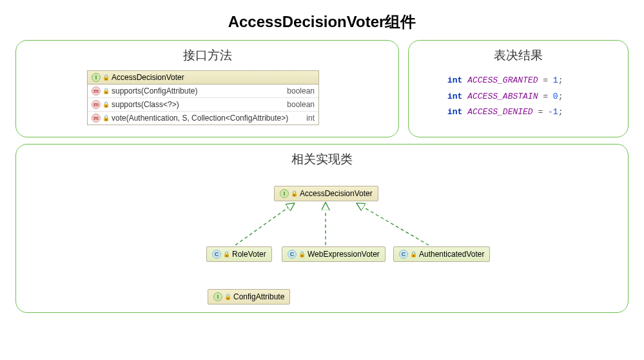 This screenshot has height=360, width=644. I want to click on results-panel-title: 表决结果, so click(518, 55).